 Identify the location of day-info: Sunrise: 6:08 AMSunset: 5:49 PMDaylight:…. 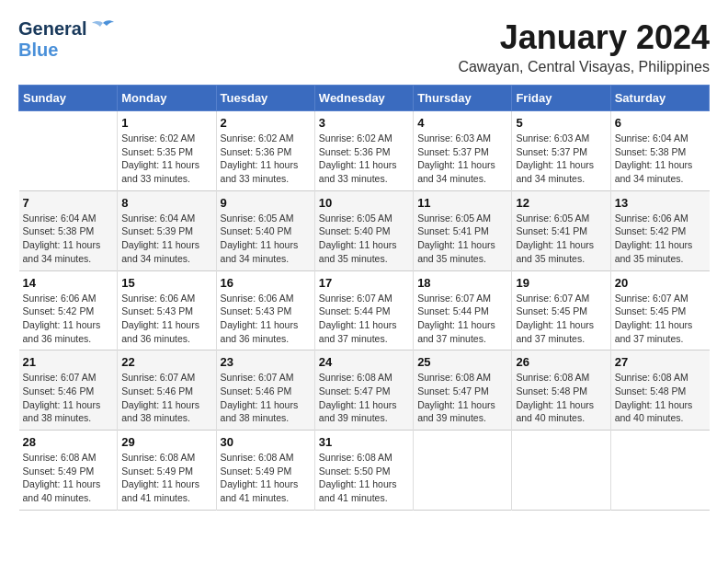
(266, 478).